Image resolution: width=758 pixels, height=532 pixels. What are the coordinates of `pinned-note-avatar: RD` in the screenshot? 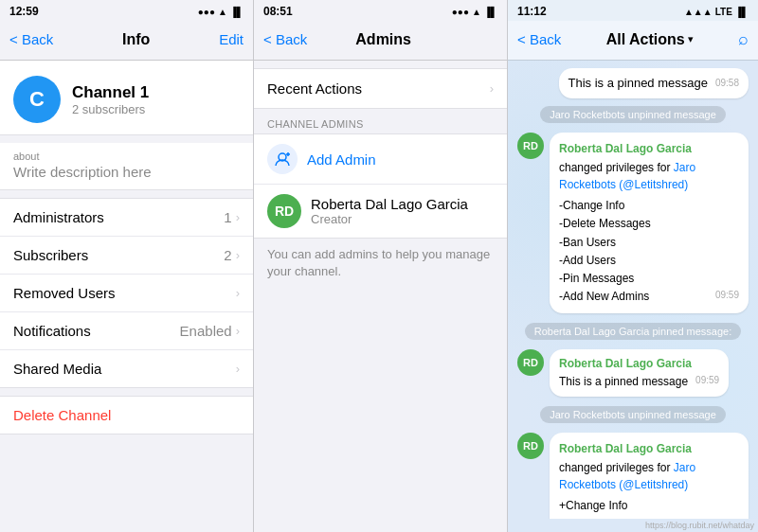 It's located at (531, 363).